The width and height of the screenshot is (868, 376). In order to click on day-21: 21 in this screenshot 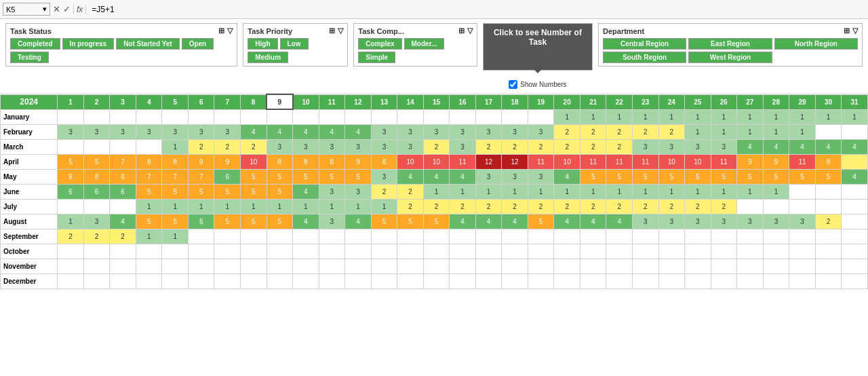, I will do `click(593, 102)`.